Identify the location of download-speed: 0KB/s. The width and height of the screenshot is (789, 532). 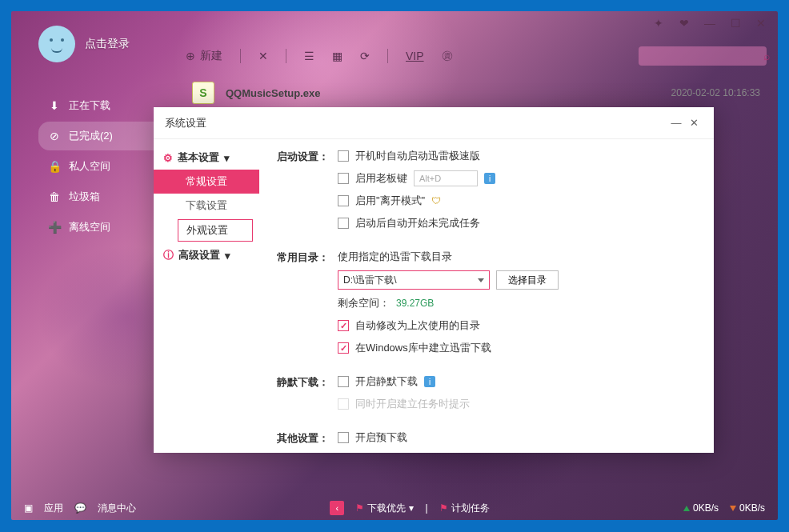
(747, 508).